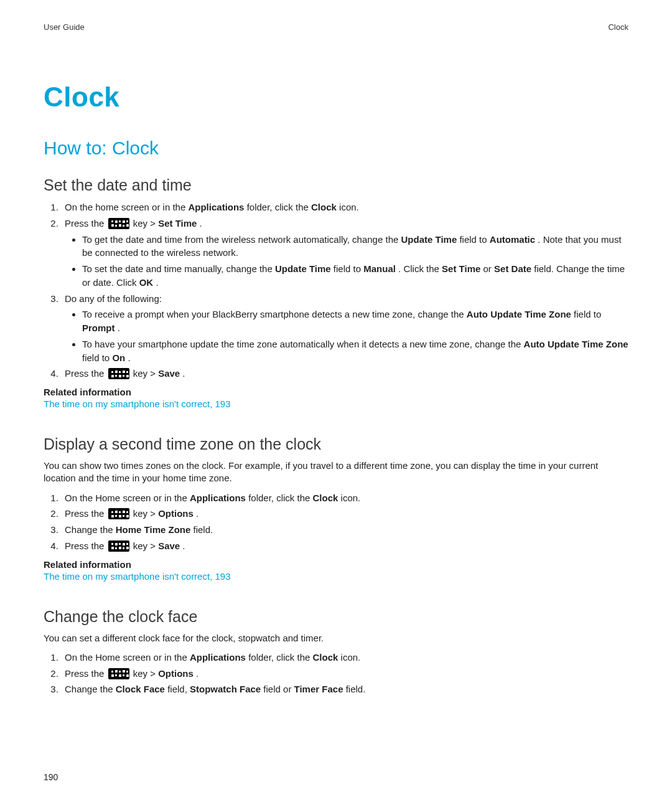 This screenshot has height=807, width=672. Describe the element at coordinates (355, 247) in the screenshot. I see `sec1-step2-sub1: To get the date and time from the wirele…` at that location.